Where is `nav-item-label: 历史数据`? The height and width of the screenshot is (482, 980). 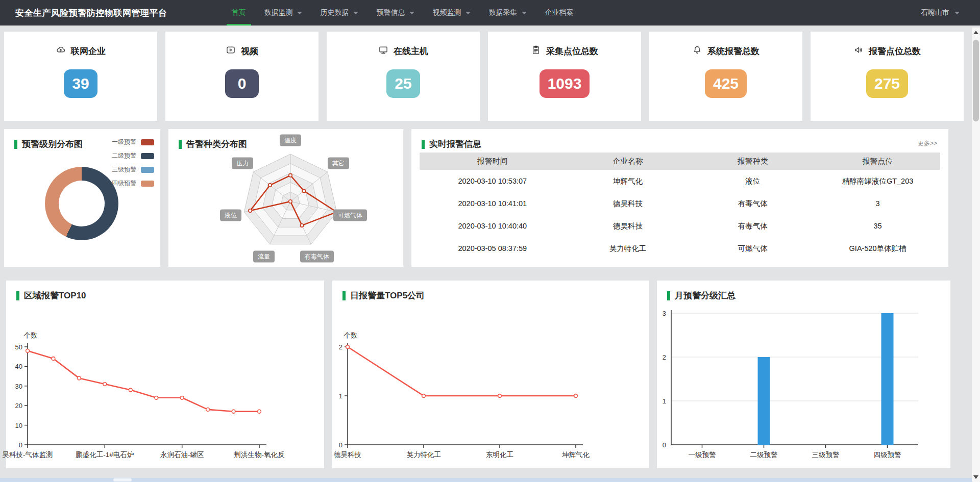
nav-item-label: 历史数据 is located at coordinates (335, 13).